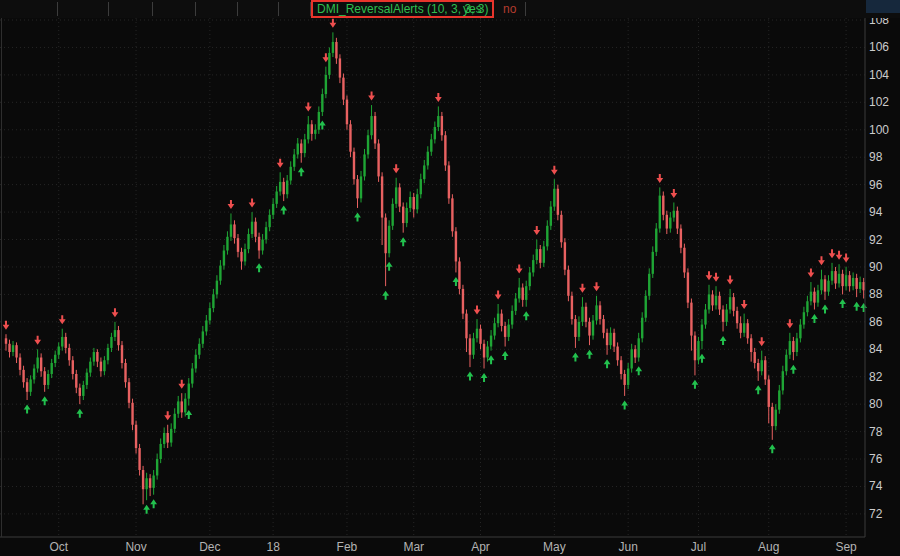 This screenshot has height=556, width=900. What do you see at coordinates (238, 9) in the screenshot?
I see `header-cell-divider` at bounding box center [238, 9].